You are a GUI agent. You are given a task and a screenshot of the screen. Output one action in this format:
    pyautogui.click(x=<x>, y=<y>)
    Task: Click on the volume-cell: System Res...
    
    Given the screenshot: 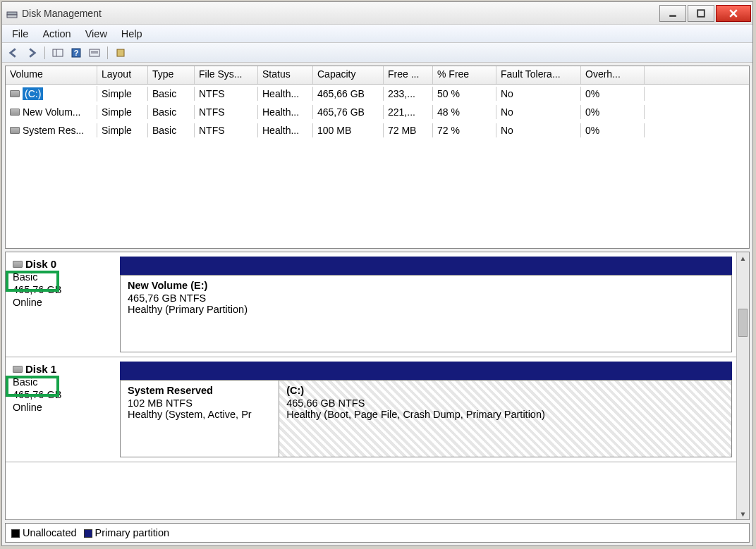 What is the action you would take?
    pyautogui.click(x=51, y=130)
    